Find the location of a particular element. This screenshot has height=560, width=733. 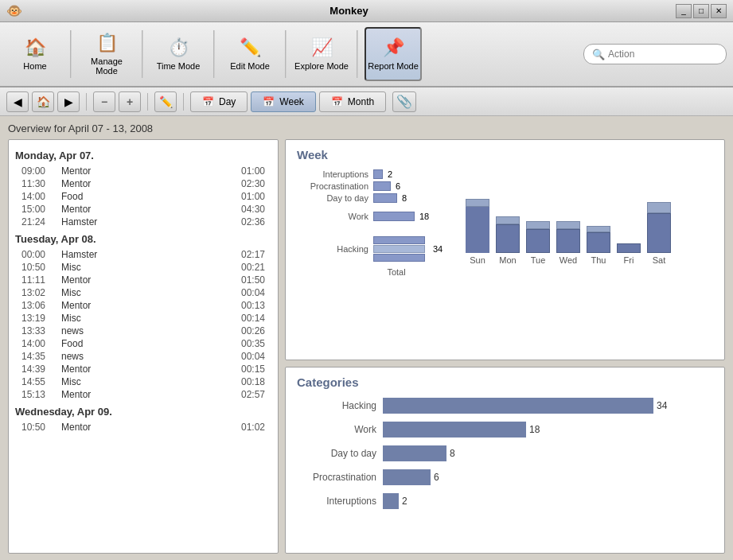

activity-duration: 00:18 is located at coordinates (247, 382).